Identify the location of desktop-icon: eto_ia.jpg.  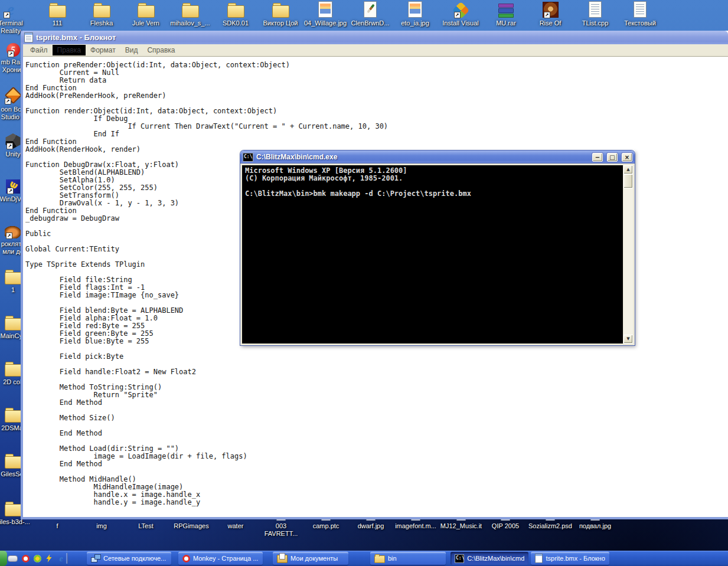
(415, 14).